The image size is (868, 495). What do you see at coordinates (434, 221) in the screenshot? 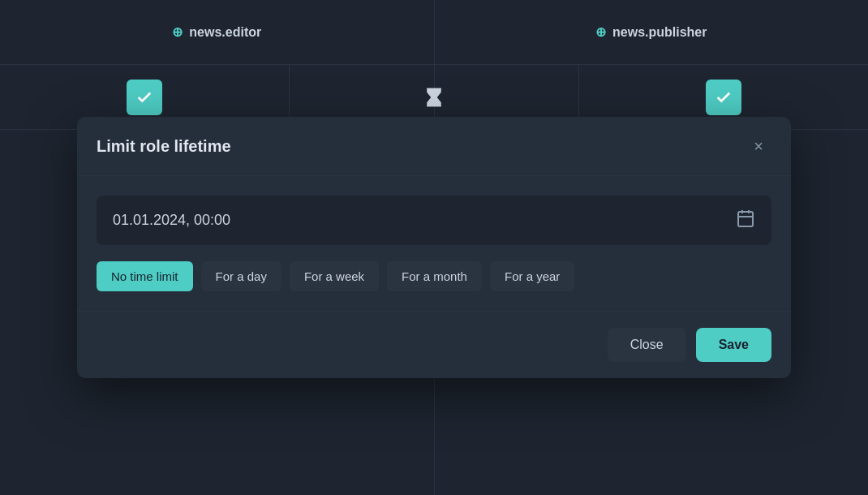
I see `date-input-wrapper: 01.01.2024, 00:00` at bounding box center [434, 221].